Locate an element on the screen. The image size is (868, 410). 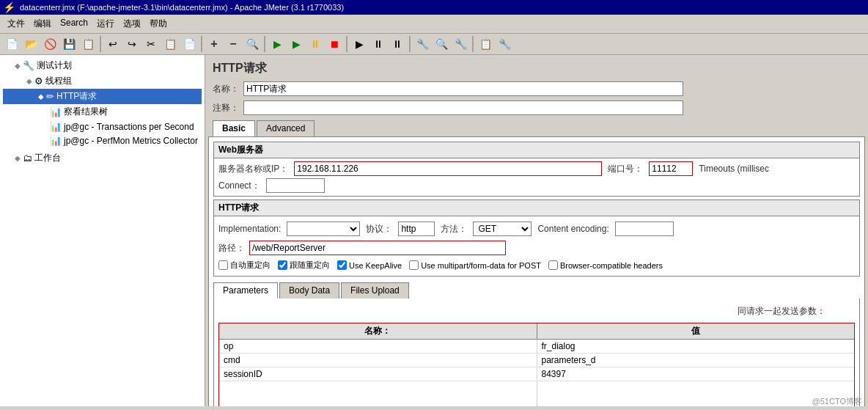
sep6 is located at coordinates (473, 44).